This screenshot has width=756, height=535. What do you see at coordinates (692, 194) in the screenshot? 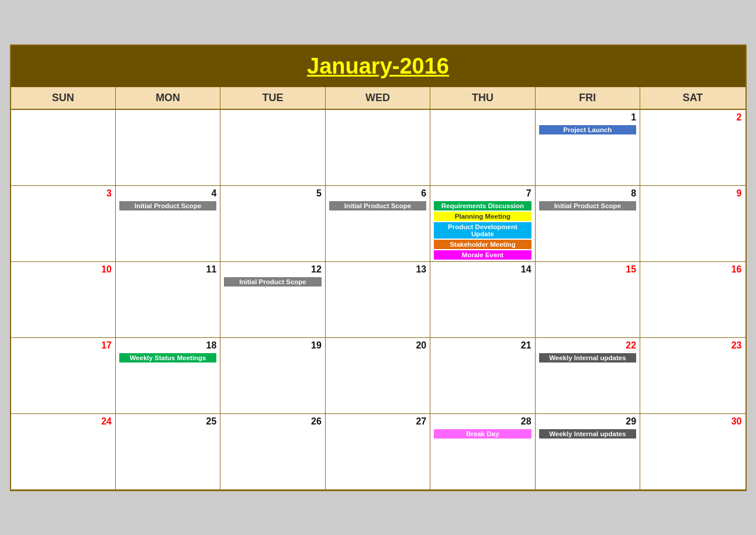
I see `day-number: 9` at bounding box center [692, 194].